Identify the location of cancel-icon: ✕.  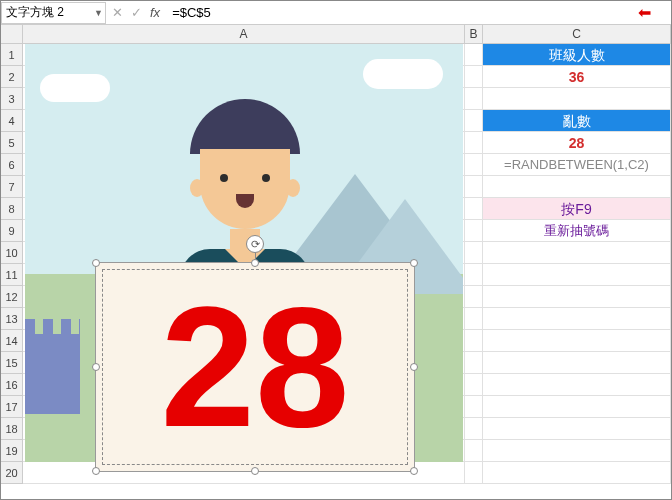
(118, 12).